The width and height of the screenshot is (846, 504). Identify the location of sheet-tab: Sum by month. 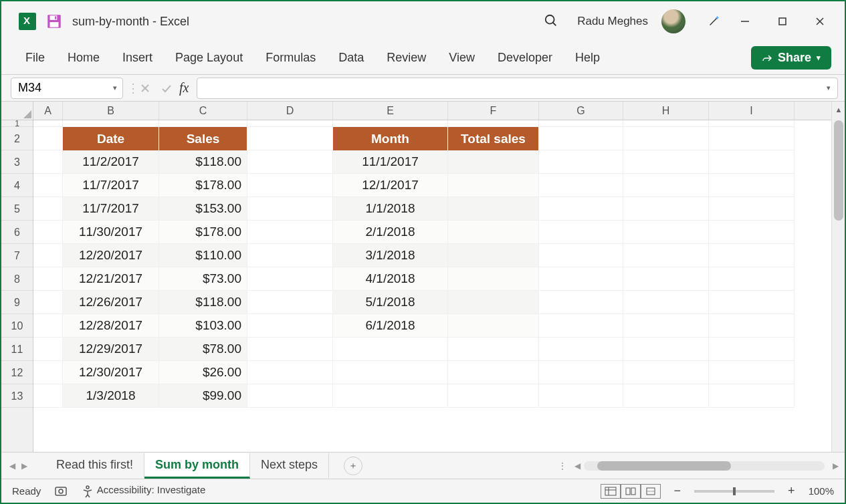
(197, 466).